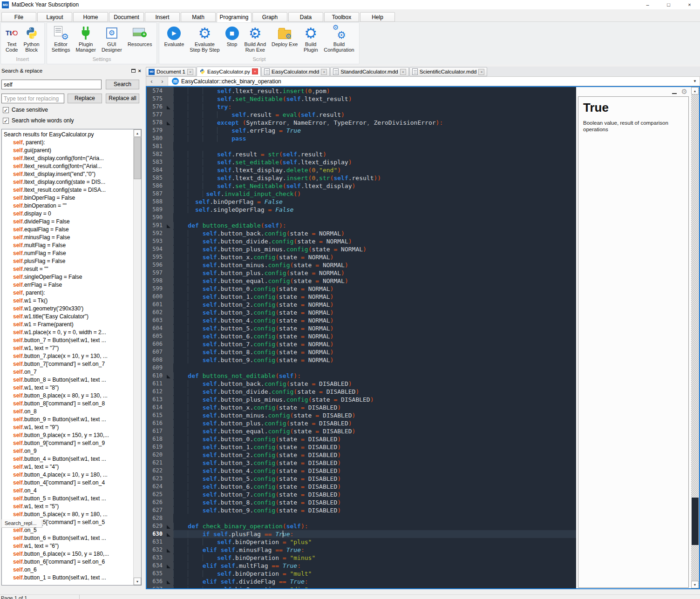  What do you see at coordinates (361, 265) in the screenshot?
I see `code-line: 596 self.button_minus.config(state = NOR…` at bounding box center [361, 265].